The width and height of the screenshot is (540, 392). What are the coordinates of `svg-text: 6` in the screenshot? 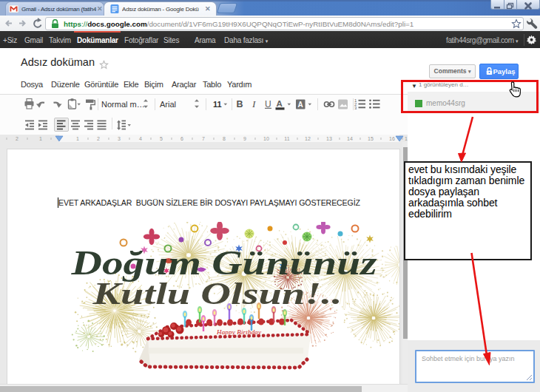 It's located at (182, 139).